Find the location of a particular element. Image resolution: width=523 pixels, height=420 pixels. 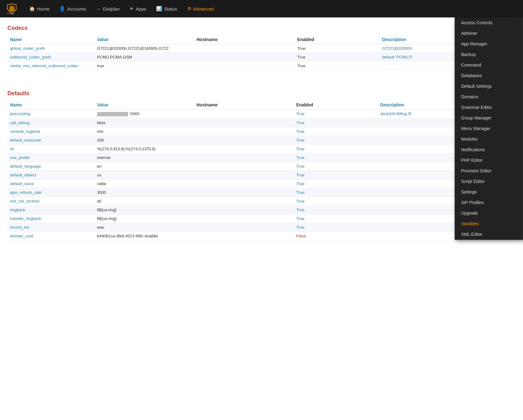

defaults-cell-name: xml_cdr_archive is located at coordinates (51, 201).